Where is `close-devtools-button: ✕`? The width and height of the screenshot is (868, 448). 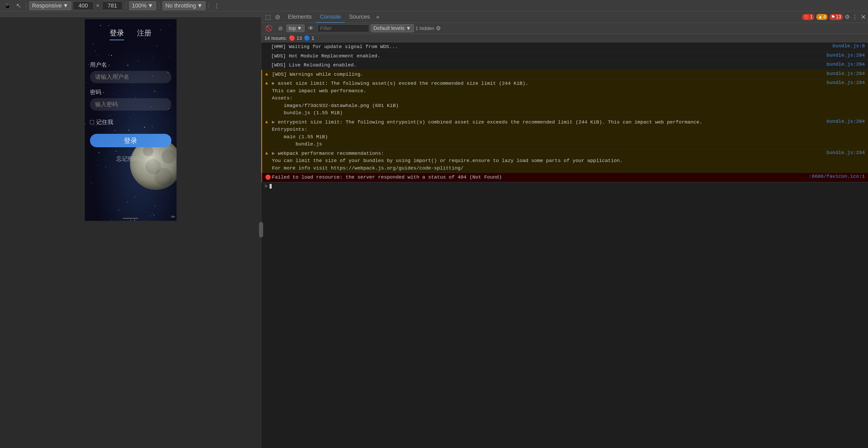 close-devtools-button: ✕ is located at coordinates (863, 17).